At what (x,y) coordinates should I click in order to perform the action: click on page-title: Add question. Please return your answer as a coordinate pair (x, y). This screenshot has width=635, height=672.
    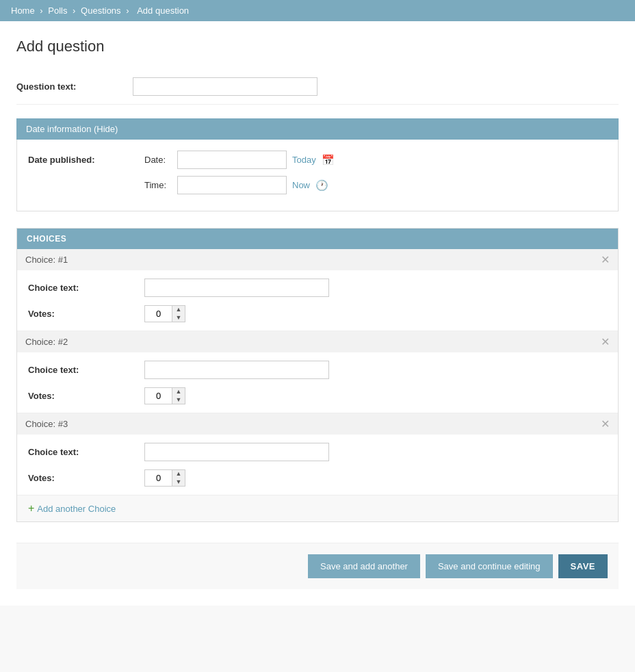
    Looking at the image, I should click on (318, 47).